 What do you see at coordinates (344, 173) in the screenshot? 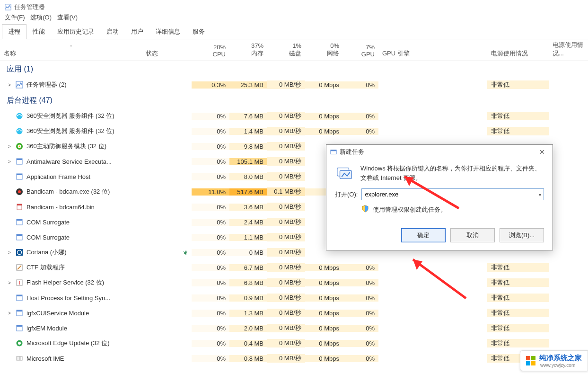
I see `run-program-icon` at bounding box center [344, 173].